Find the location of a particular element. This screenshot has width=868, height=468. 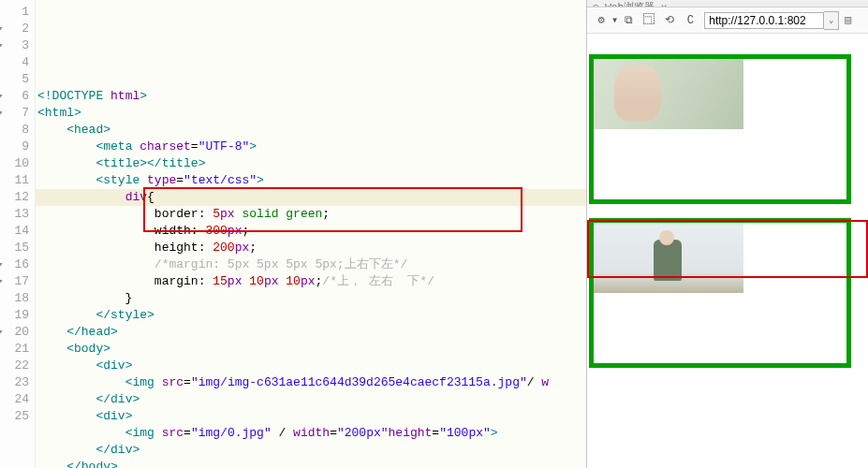

line-number: 1 is located at coordinates (17, 12).